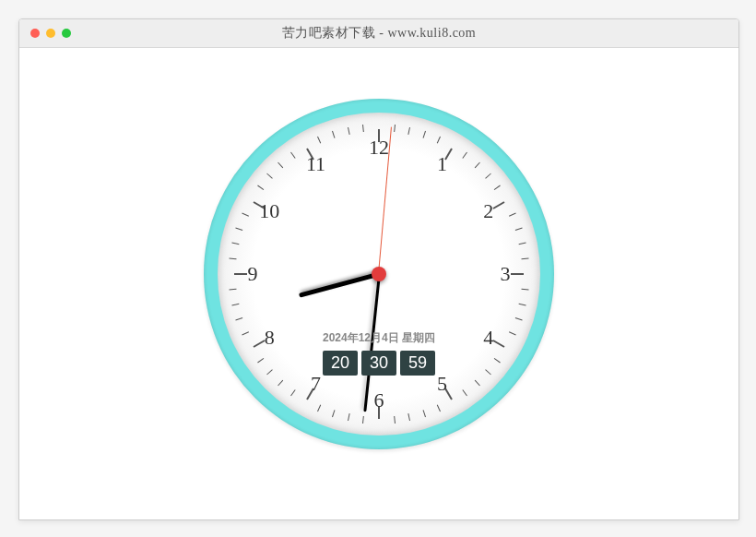 Image resolution: width=756 pixels, height=537 pixels. I want to click on digital-minutes: 30, so click(379, 364).